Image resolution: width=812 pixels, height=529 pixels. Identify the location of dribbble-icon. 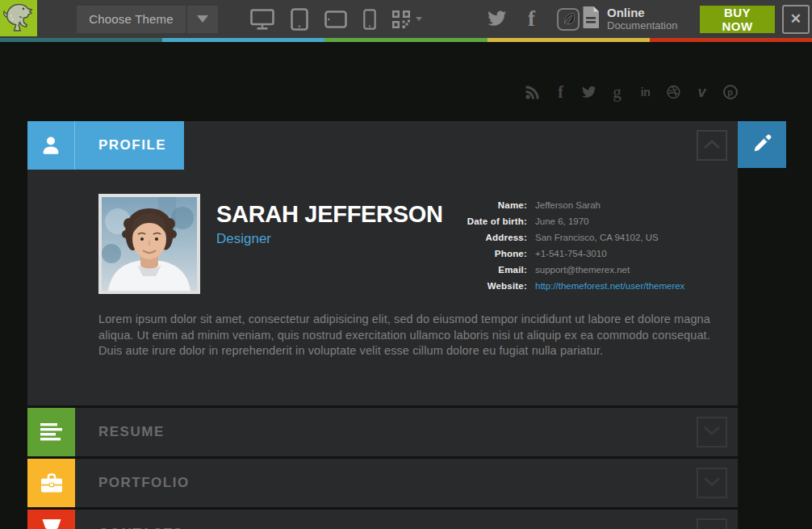
(673, 92).